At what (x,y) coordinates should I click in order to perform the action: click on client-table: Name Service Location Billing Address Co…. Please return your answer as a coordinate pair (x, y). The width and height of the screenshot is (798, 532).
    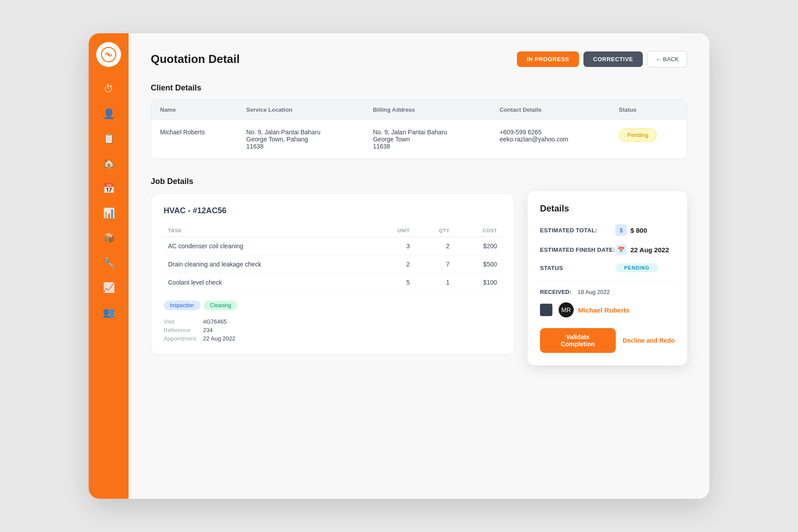
    Looking at the image, I should click on (419, 129).